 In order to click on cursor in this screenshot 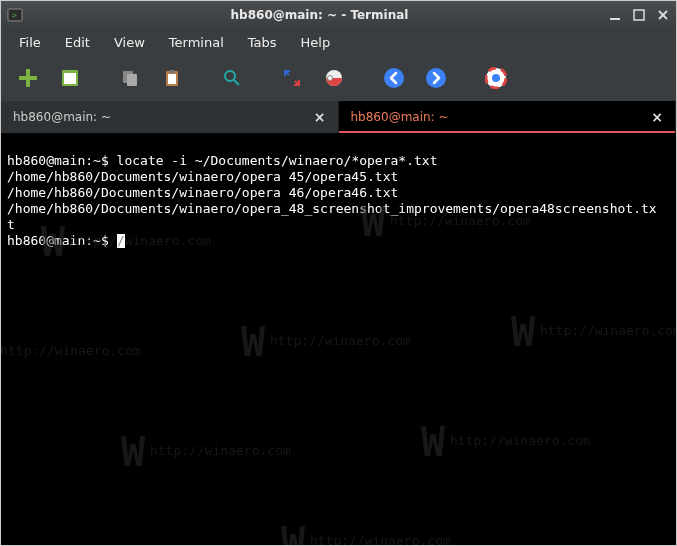, I will do `click(121, 241)`.